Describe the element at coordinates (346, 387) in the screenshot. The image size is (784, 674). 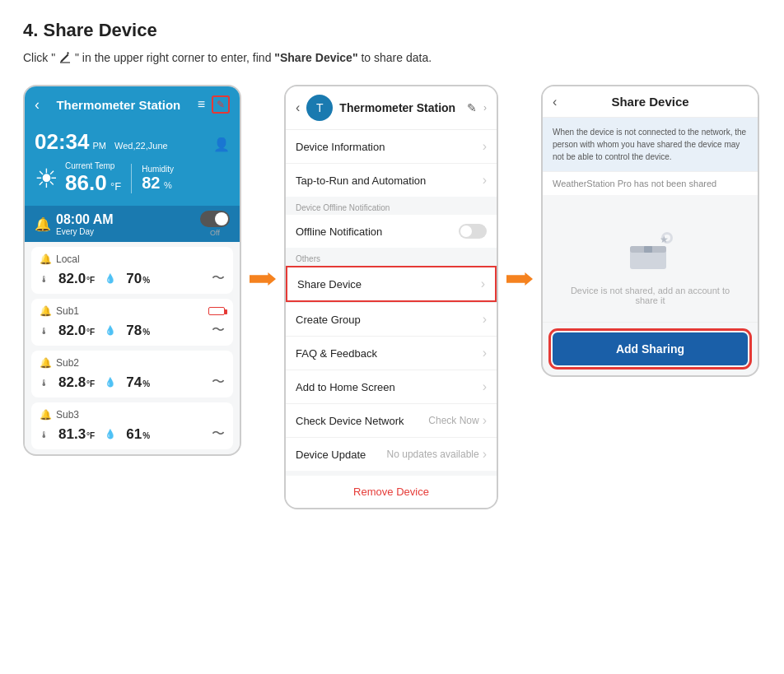
I see `add-home-label: Add to Home Screen` at that location.